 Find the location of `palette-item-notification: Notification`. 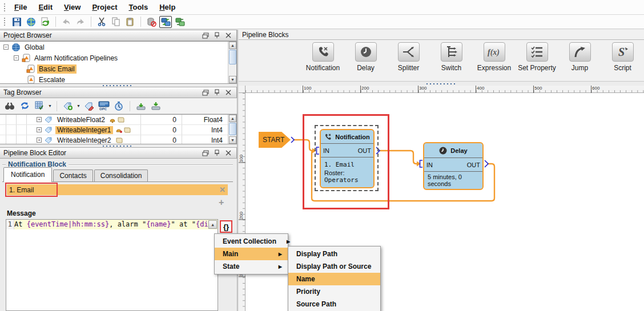

palette-item-notification: Notification is located at coordinates (323, 60).